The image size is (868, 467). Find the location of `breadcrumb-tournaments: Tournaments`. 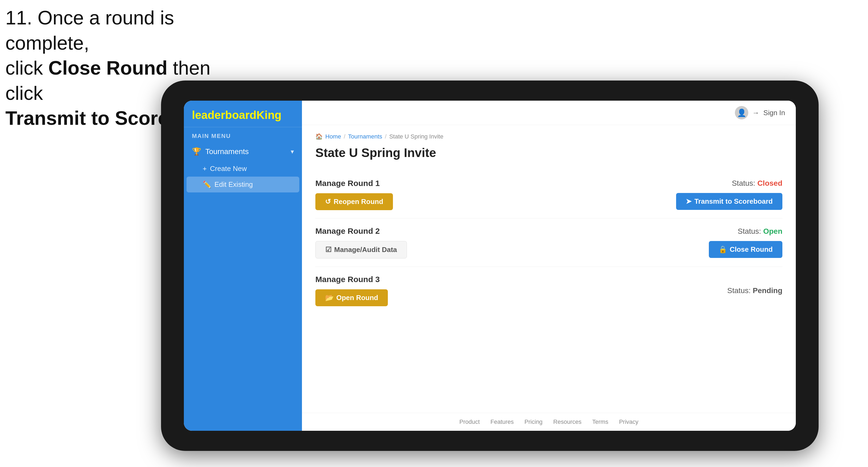

breadcrumb-tournaments: Tournaments is located at coordinates (365, 137).